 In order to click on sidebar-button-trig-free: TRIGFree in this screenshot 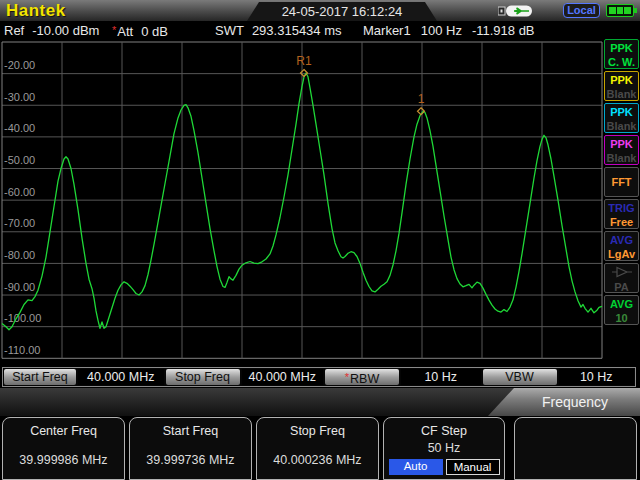, I will do `click(622, 214)`.